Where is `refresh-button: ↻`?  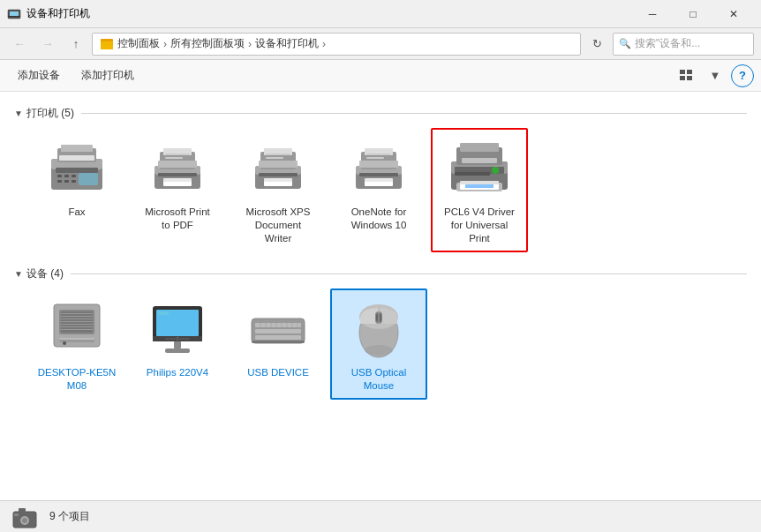
refresh-button: ↻ is located at coordinates (597, 44).